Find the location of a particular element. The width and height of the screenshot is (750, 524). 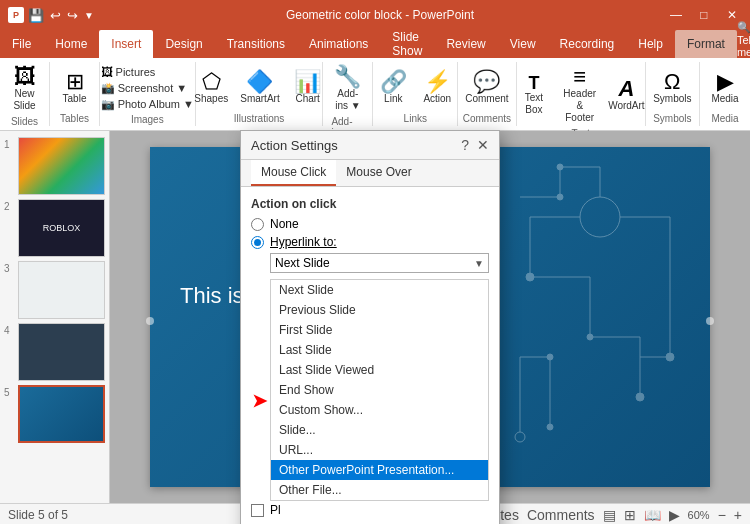

tab-help: Help is located at coordinates (650, 44).